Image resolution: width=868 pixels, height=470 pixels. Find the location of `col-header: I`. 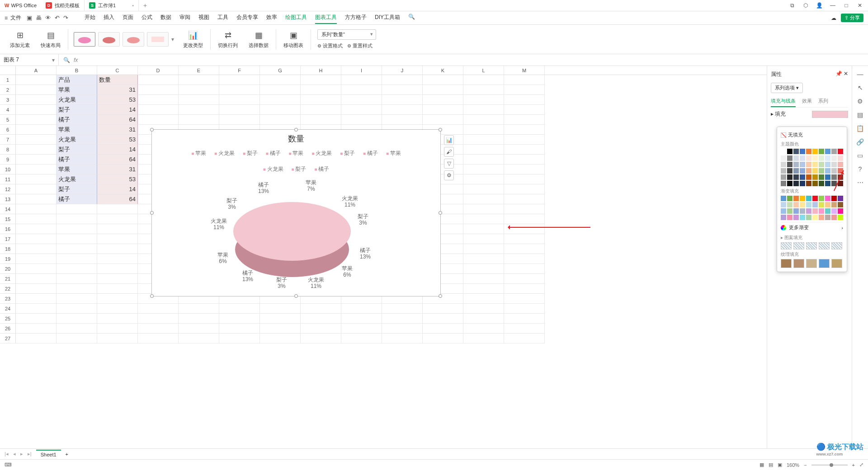

col-header: I is located at coordinates (362, 70).